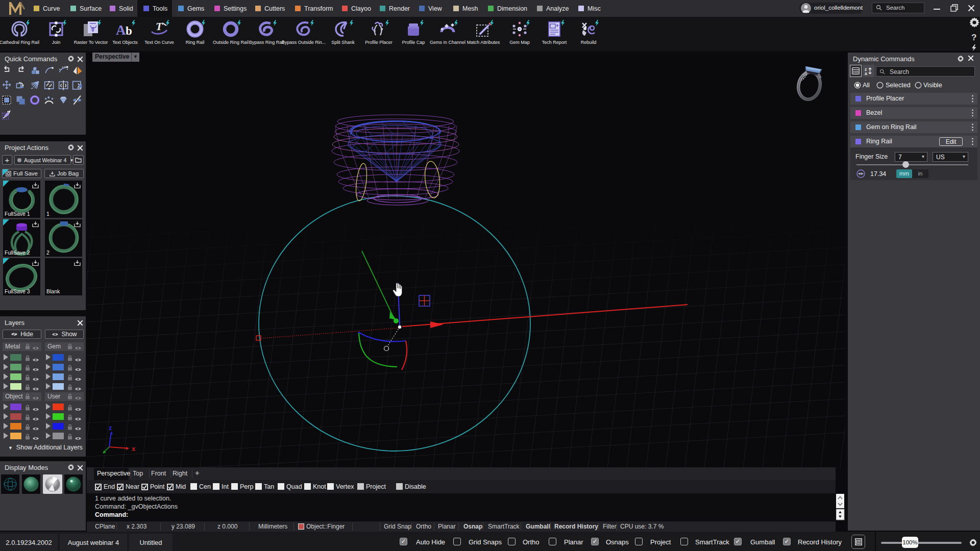 The image size is (980, 551). I want to click on svg-text: x, so click(134, 449).